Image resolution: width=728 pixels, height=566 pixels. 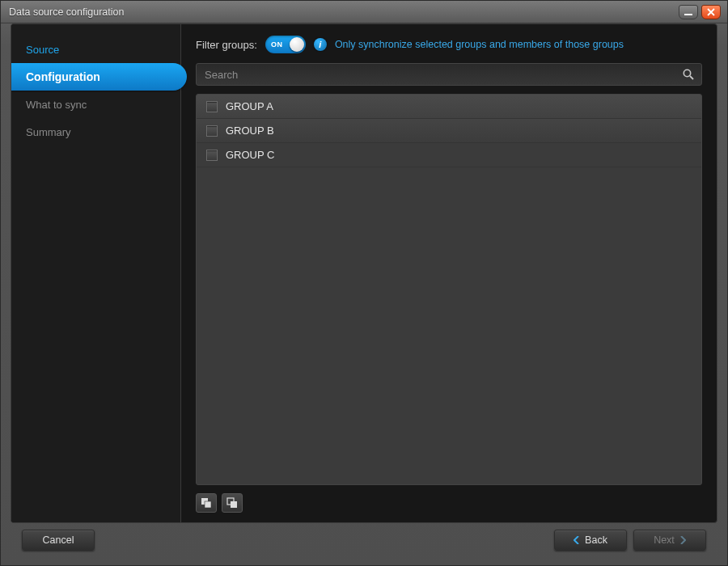 What do you see at coordinates (449, 107) in the screenshot?
I see `list-item: GROUP A` at bounding box center [449, 107].